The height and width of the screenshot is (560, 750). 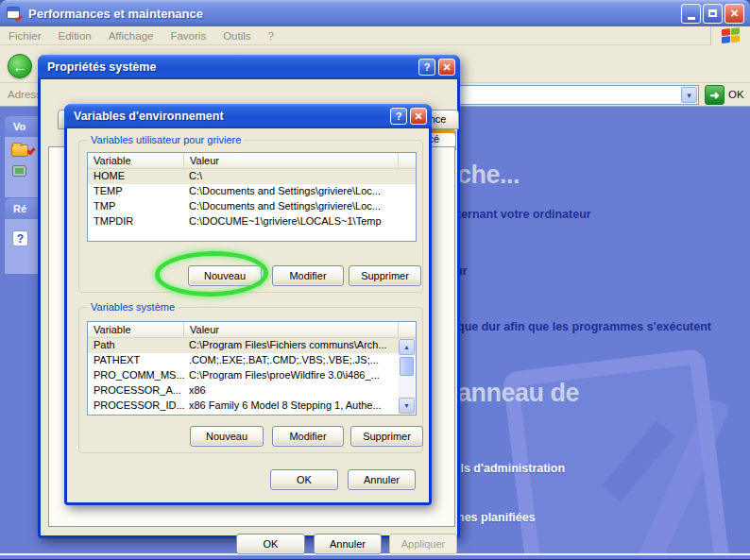 I want to click on back-icon: ←, so click(x=21, y=66).